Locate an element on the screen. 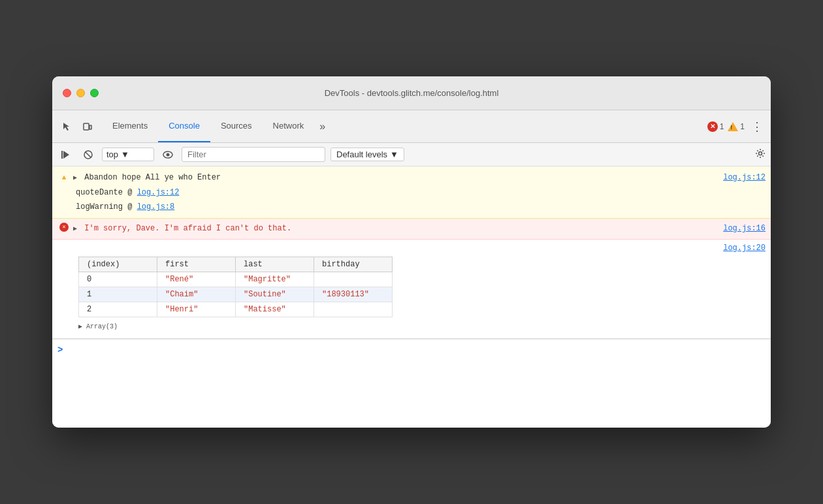  tab-bar-right-controls: ✕ 1 1 ⋮ is located at coordinates (737, 127).